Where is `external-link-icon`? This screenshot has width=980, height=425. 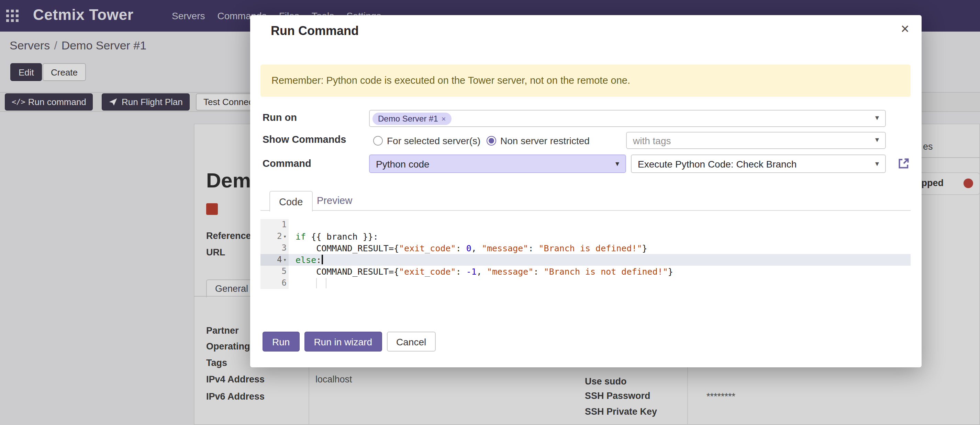 external-link-icon is located at coordinates (904, 163).